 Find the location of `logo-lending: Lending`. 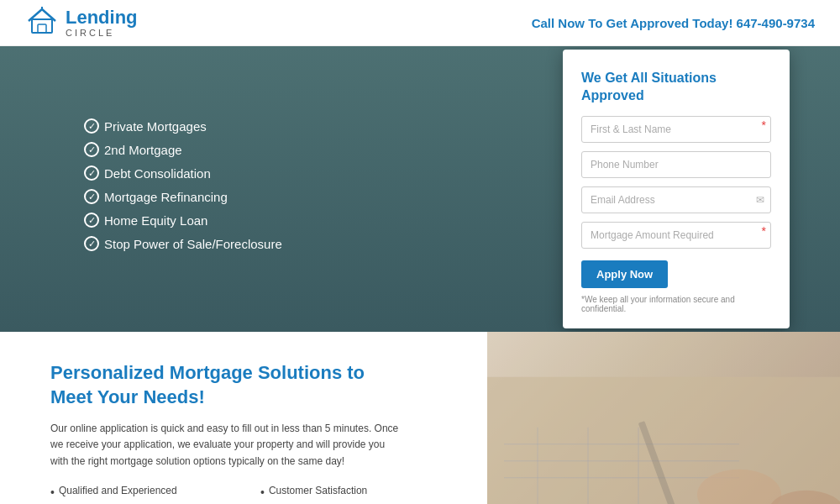

logo-lending: Lending is located at coordinates (102, 18).